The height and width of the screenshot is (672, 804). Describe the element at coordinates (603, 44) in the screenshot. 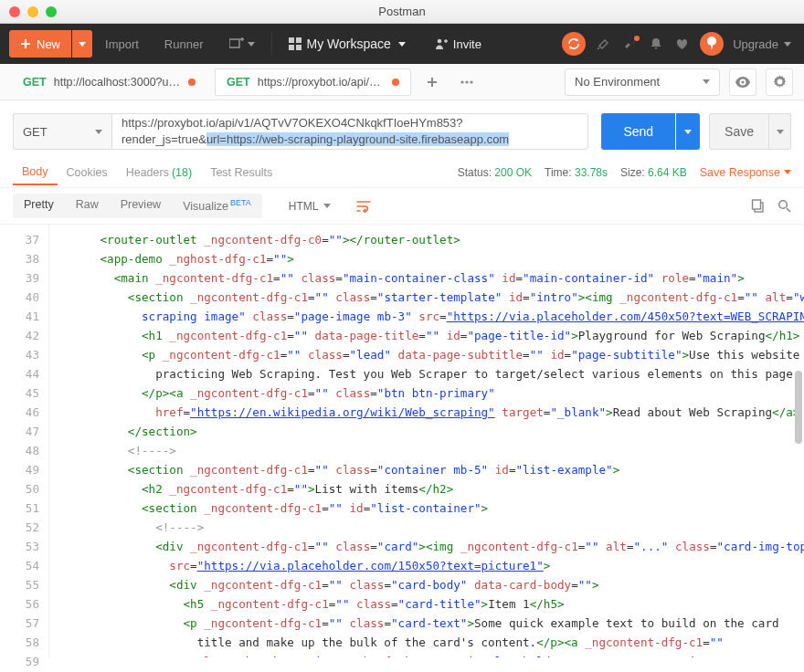

I see `satellite-icon` at that location.